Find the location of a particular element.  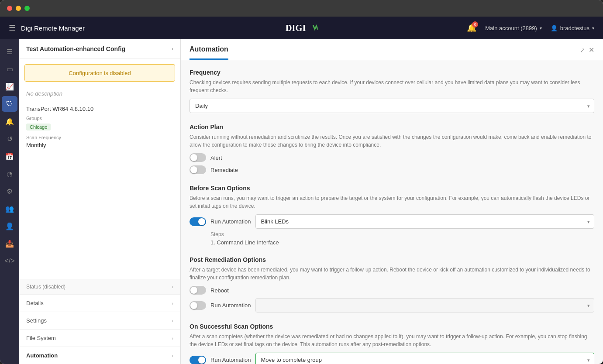

filesystem-nav-label: File System is located at coordinates (41, 338).